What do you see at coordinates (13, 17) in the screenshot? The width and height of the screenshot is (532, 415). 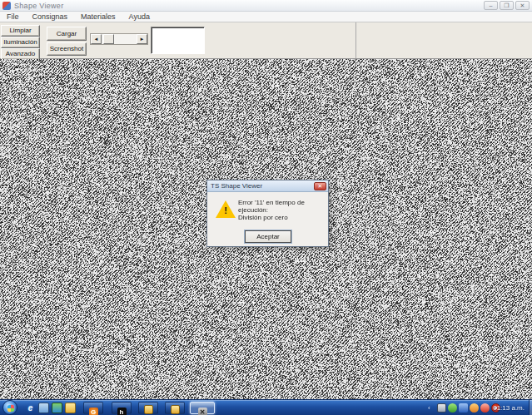 I see `menu-item-file: File` at bounding box center [13, 17].